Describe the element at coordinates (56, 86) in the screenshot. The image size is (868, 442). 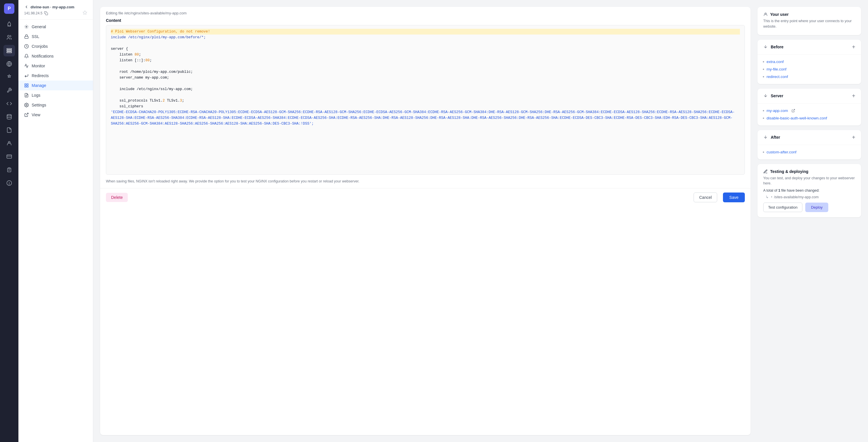
I see `sidebar-item-manage: Manage` at that location.